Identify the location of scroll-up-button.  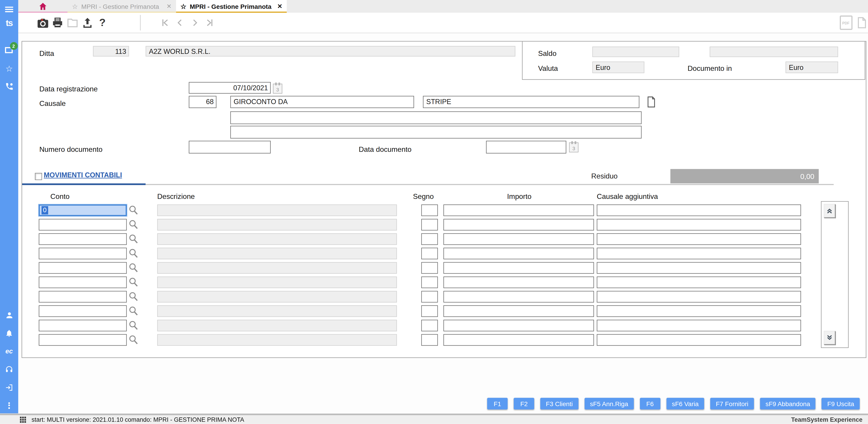
(830, 210).